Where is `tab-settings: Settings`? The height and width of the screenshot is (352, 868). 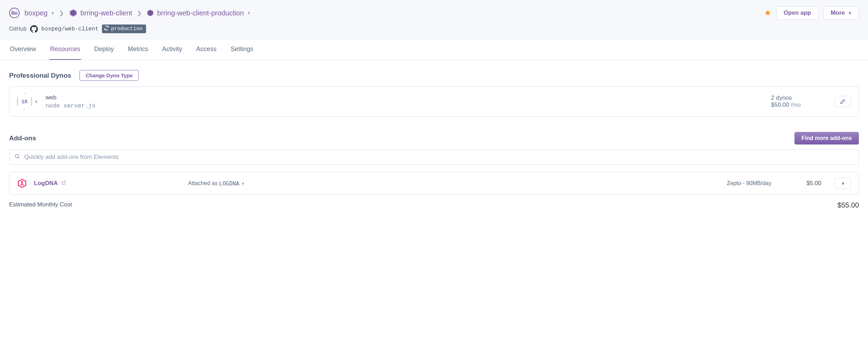 tab-settings: Settings is located at coordinates (242, 50).